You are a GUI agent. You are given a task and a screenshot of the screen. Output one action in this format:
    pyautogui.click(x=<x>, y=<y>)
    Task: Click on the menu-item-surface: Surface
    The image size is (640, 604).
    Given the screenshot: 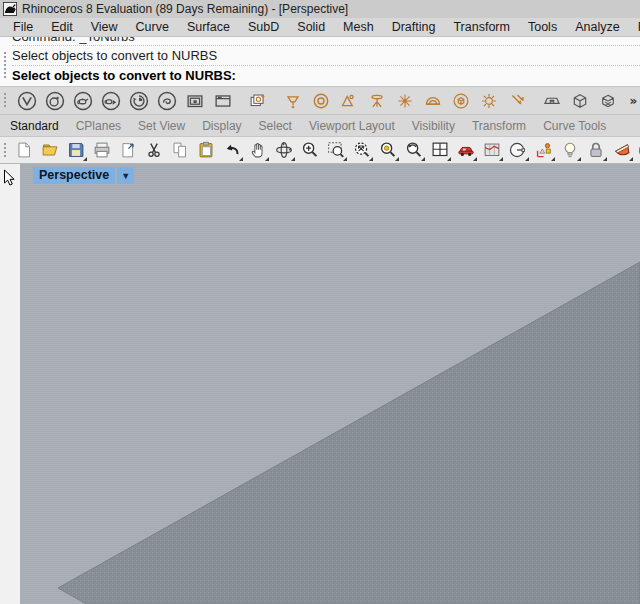 What is the action you would take?
    pyautogui.click(x=208, y=27)
    